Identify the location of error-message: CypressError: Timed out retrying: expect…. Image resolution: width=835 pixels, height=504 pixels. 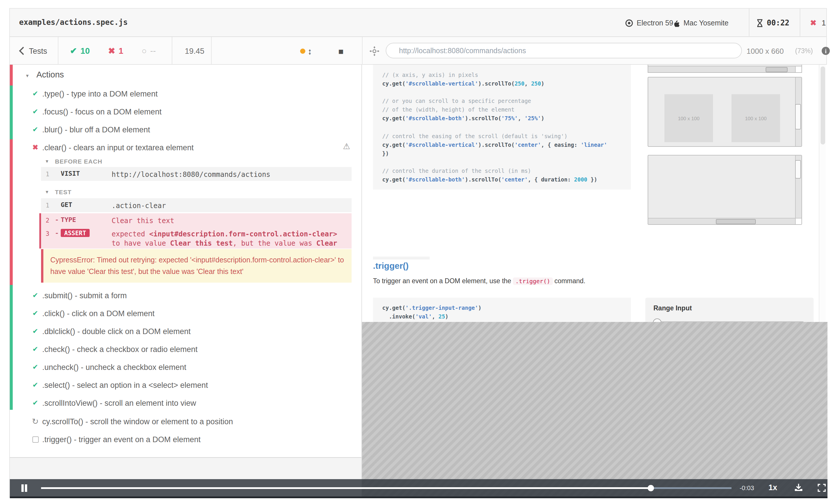
(196, 266).